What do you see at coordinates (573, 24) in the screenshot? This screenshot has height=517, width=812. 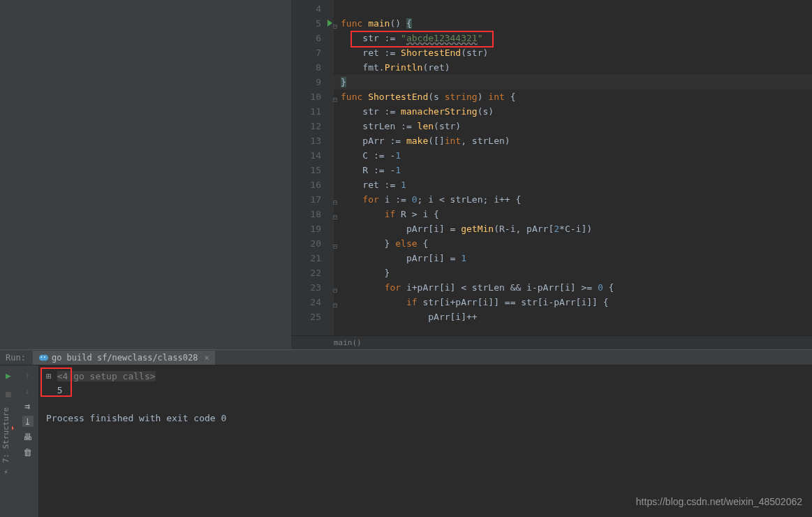 I see `code-line: ⊟func main() {` at bounding box center [573, 24].